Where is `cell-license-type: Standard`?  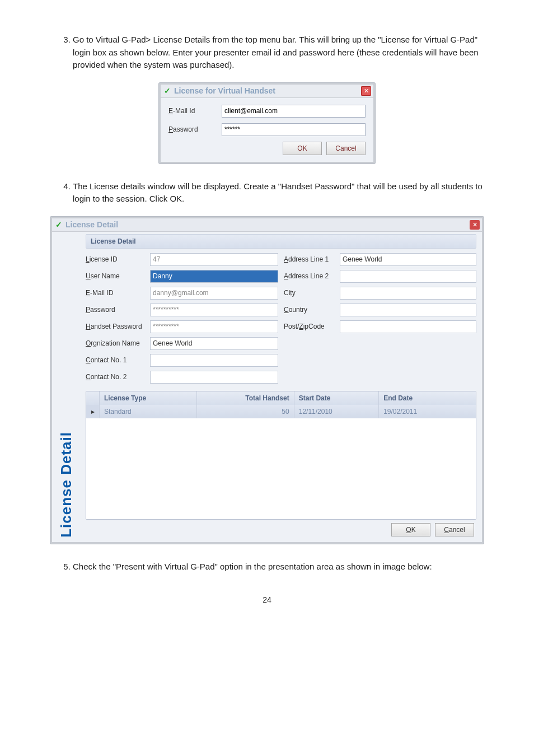 cell-license-type: Standard is located at coordinates (148, 412).